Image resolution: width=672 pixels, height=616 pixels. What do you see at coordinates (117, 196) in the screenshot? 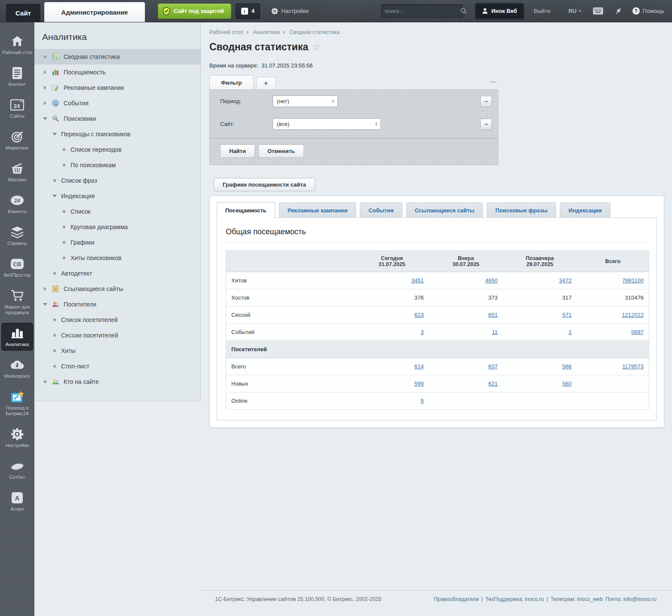
I see `sidebar-item-indexing: Индексация` at bounding box center [117, 196].